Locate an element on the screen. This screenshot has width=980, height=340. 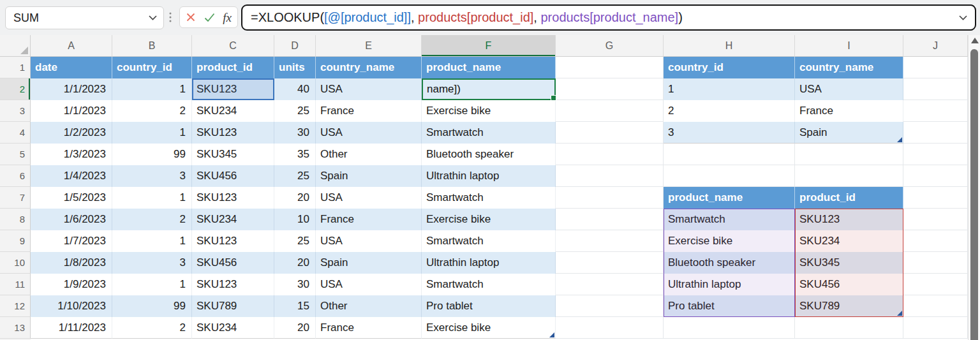
cell-J7 is located at coordinates (935, 198).